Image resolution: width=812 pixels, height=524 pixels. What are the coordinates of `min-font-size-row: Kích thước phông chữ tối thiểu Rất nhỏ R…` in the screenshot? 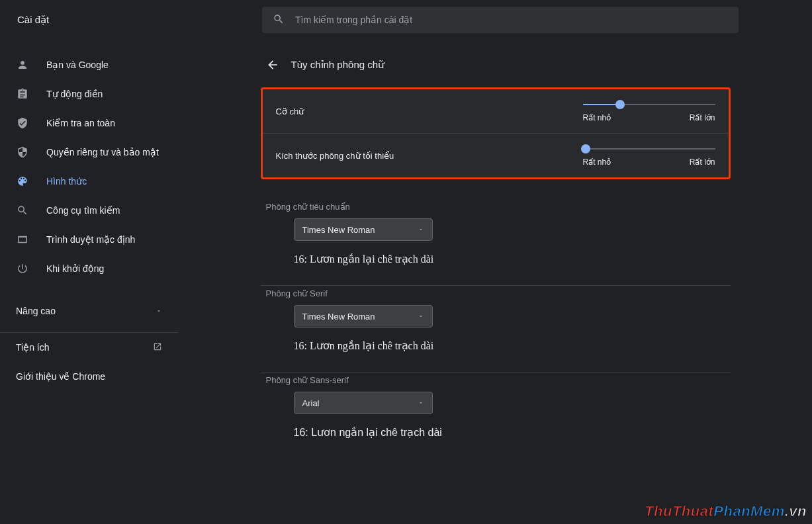 It's located at (496, 155).